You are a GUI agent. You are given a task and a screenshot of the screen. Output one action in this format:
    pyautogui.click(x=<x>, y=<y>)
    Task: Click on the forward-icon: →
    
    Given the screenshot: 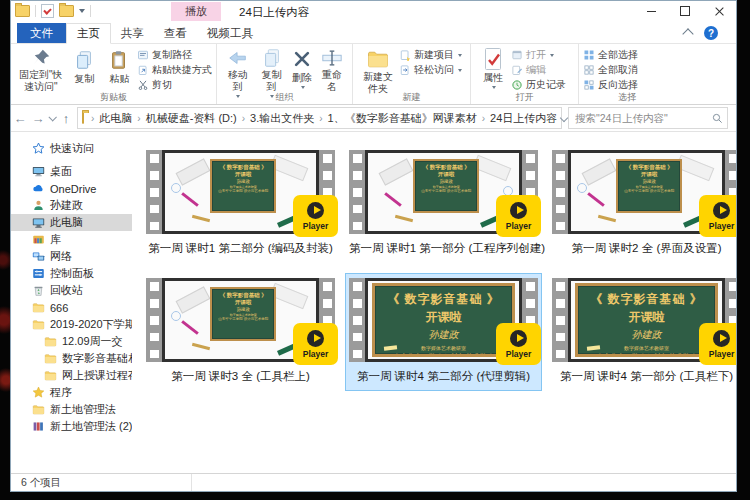 What is the action you would take?
    pyautogui.click(x=38, y=118)
    